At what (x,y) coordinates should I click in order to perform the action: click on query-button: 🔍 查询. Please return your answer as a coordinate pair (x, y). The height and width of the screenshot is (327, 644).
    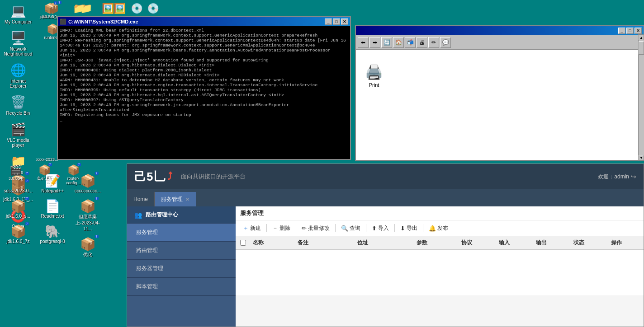
    Looking at the image, I should click on (351, 229).